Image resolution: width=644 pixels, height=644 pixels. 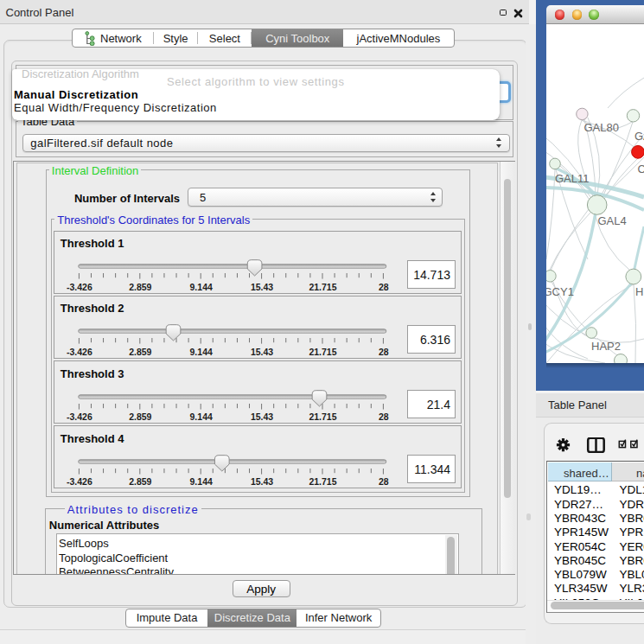 What do you see at coordinates (572, 178) in the screenshot?
I see `svg-text: GAL11` at bounding box center [572, 178].